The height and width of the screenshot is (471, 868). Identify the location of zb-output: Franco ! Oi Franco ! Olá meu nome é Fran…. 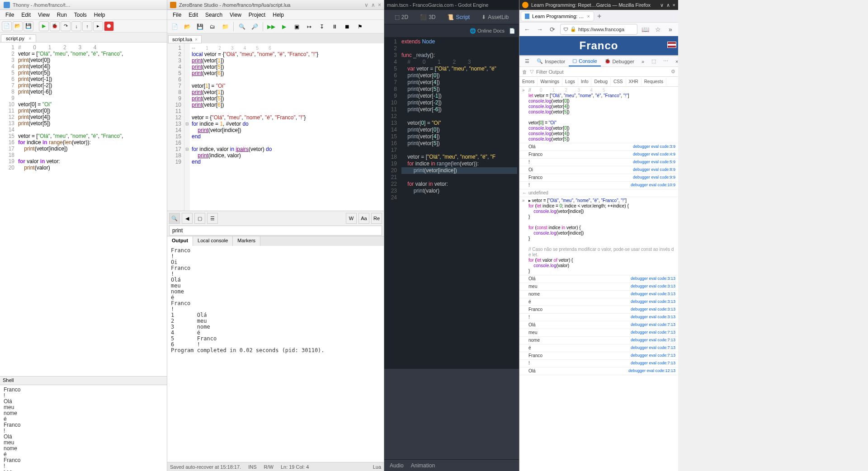
(276, 354).